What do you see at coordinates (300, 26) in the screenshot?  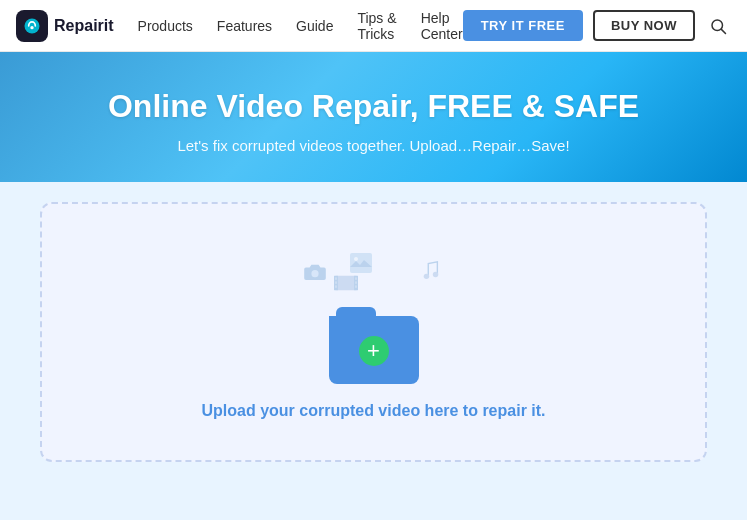 I see `nav-links: Products Features Guide Tips & Tricks He…` at bounding box center [300, 26].